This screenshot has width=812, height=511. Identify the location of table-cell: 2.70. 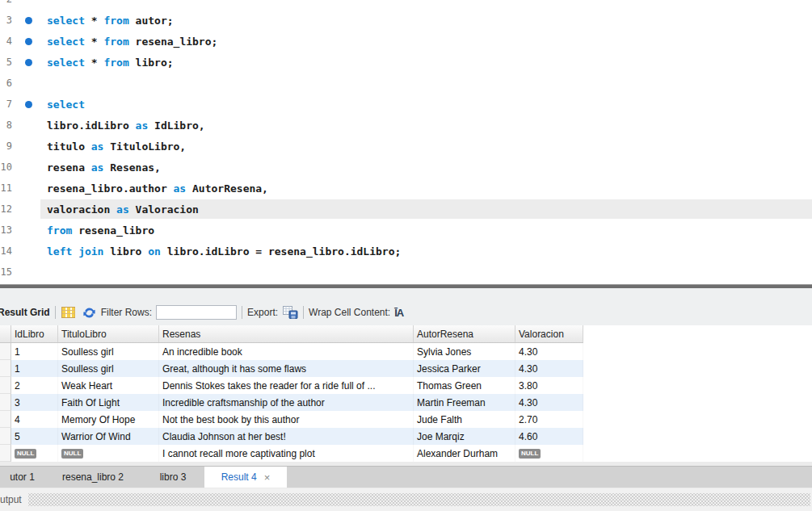
(549, 420).